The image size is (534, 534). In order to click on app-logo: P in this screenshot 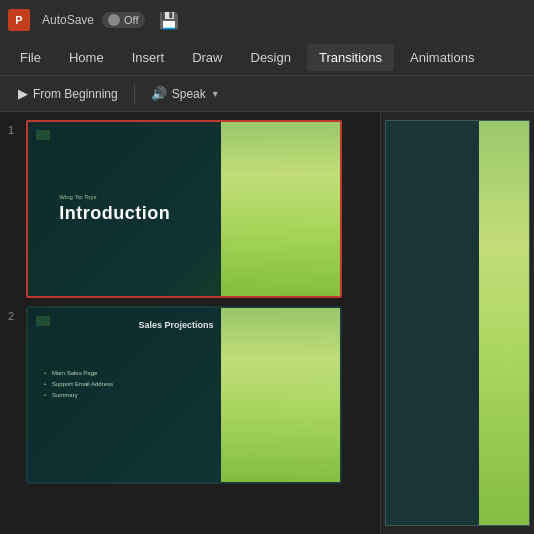, I will do `click(19, 20)`.